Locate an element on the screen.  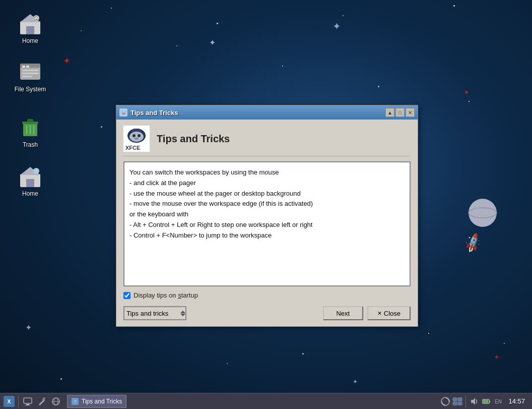
taskbar-tool-icon is located at coordinates (42, 401).